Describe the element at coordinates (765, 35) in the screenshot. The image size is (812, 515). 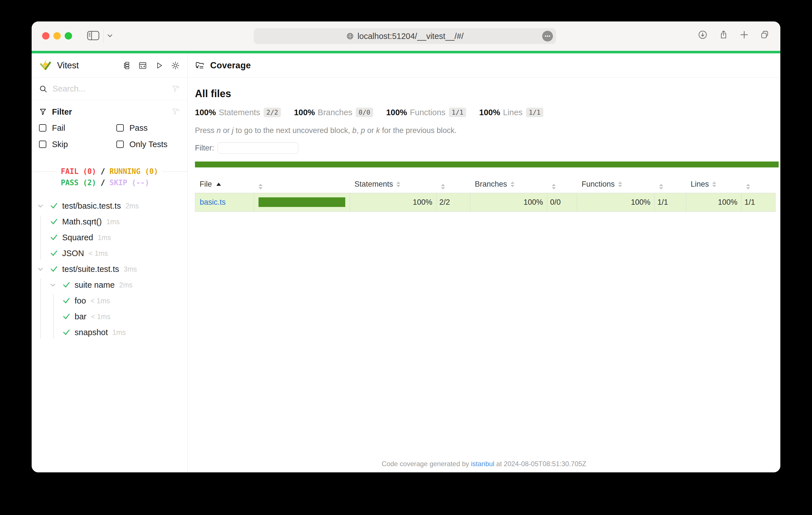
I see `tab-overview-icon` at that location.